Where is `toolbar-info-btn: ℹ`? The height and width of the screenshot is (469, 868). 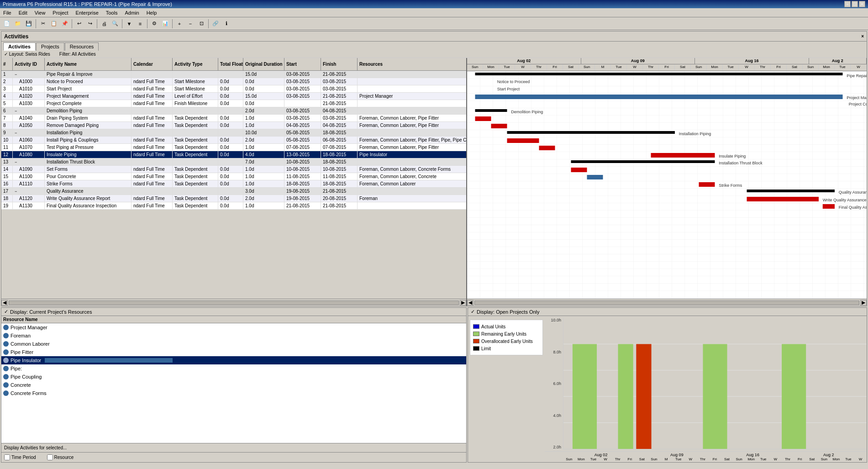 toolbar-info-btn: ℹ is located at coordinates (226, 24).